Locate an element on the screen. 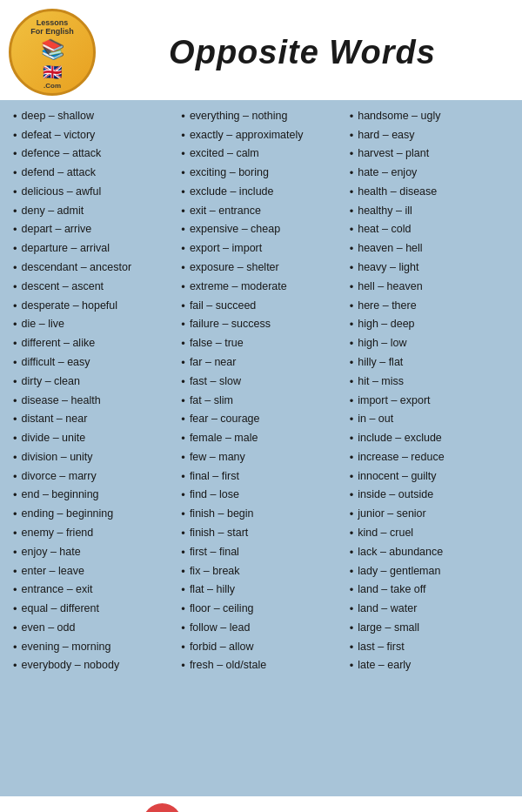 The image size is (522, 812). list-item: inside – outside is located at coordinates (430, 496).